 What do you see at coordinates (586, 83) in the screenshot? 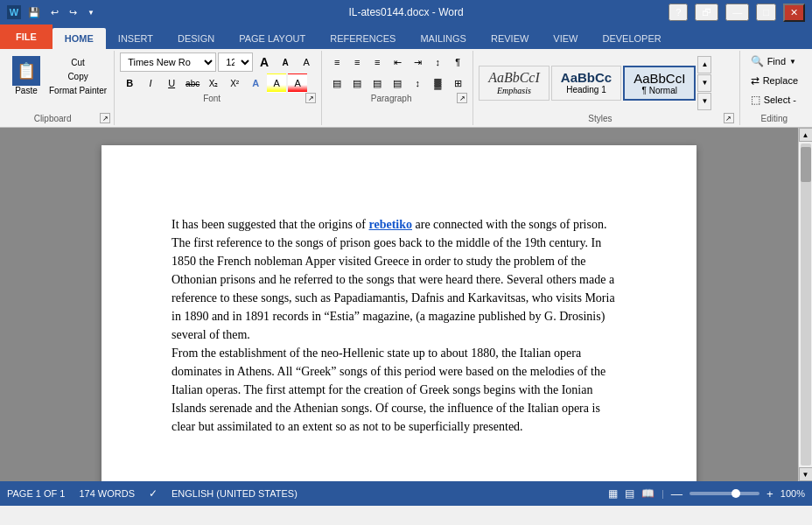
I see `style-heading: AaBbCc Heading 1` at bounding box center [586, 83].